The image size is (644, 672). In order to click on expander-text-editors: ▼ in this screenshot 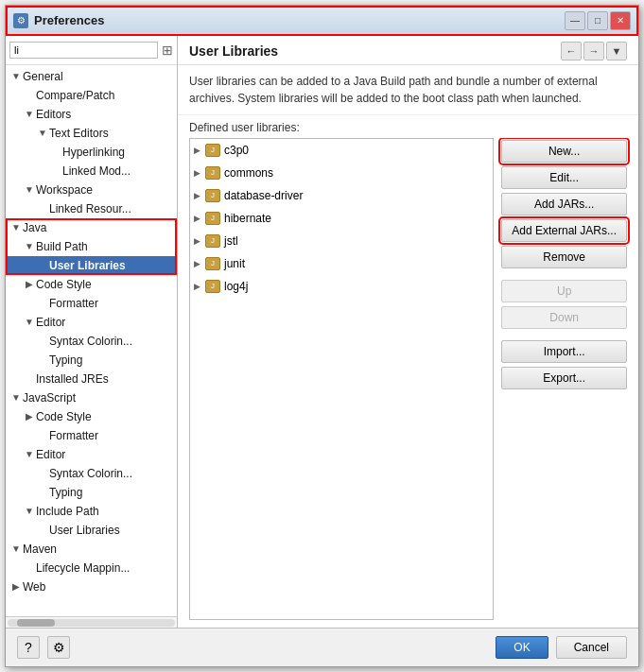, I will do `click(43, 133)`.